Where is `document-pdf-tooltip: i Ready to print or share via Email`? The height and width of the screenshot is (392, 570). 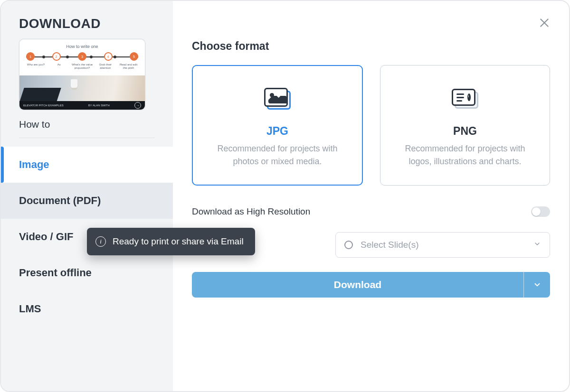 document-pdf-tooltip: i Ready to print or share via Email is located at coordinates (171, 242).